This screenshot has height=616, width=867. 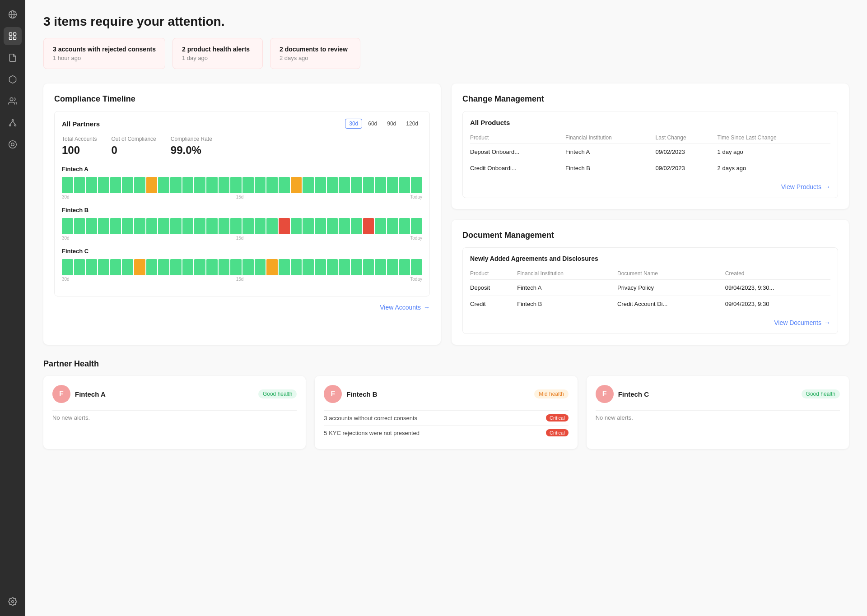 What do you see at coordinates (827, 323) in the screenshot?
I see `arrow-right-icon-3: →` at bounding box center [827, 323].